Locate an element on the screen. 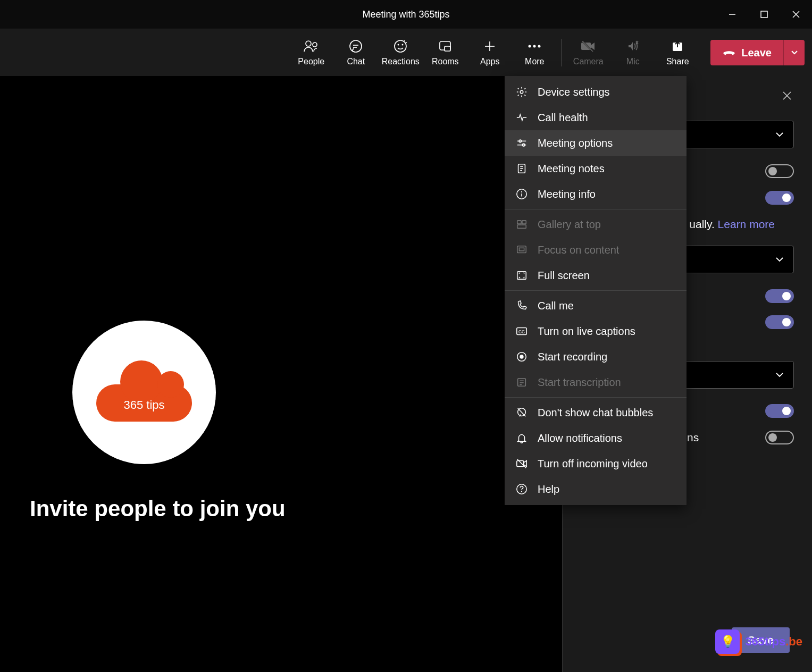 Image resolution: width=812 pixels, height=672 pixels. organizer-avatar: 365 tips is located at coordinates (144, 392).